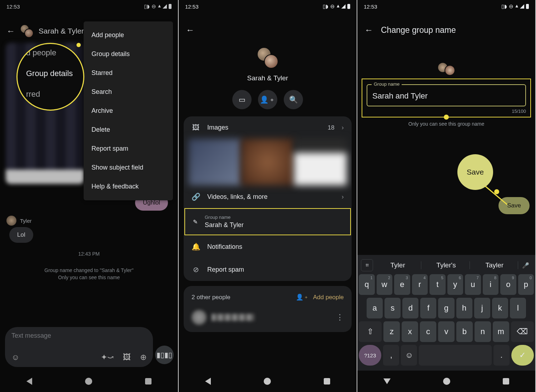  Describe the element at coordinates (15, 357) in the screenshot. I see `emoji-icon: ☺` at that location.